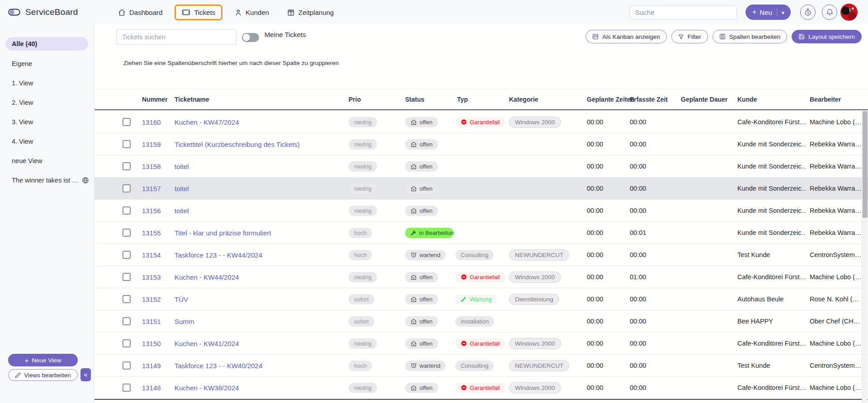 This screenshot has height=403, width=868. I want to click on prio-cell: hoch, so click(373, 255).